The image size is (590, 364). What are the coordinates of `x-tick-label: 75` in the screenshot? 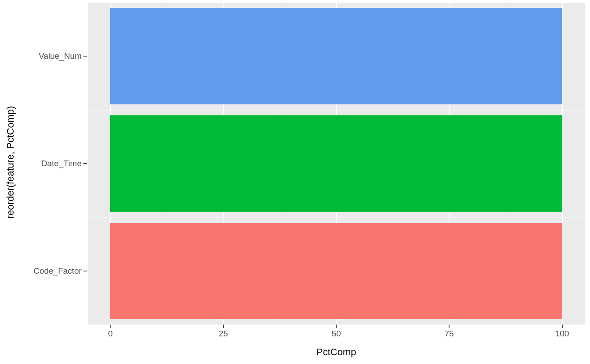 It's located at (450, 334).